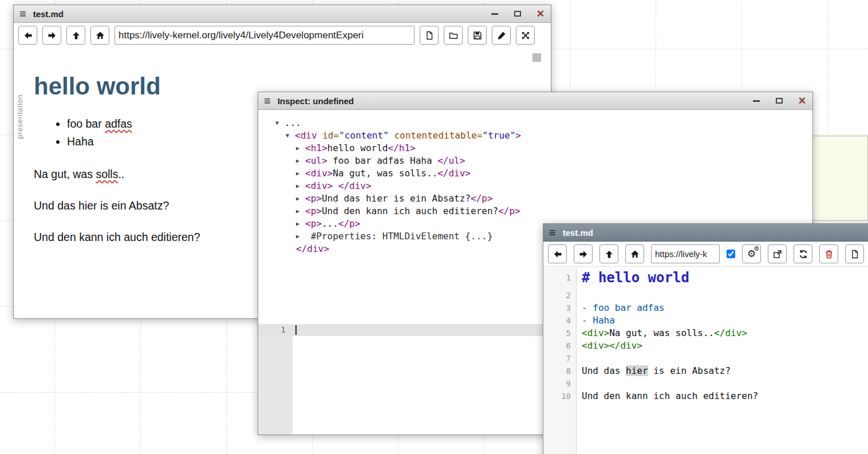  Describe the element at coordinates (578, 232) in the screenshot. I see `editor-window-title: test.md` at that location.